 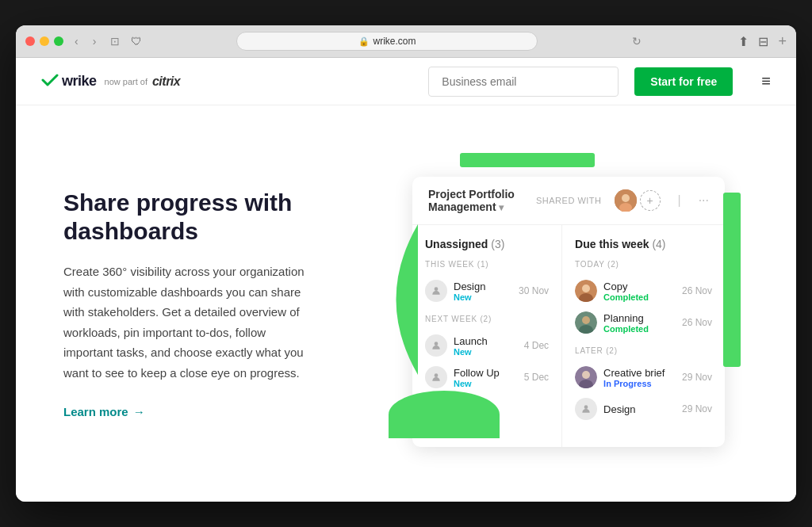 I want to click on section-today: TODAY (2), so click(x=644, y=265).